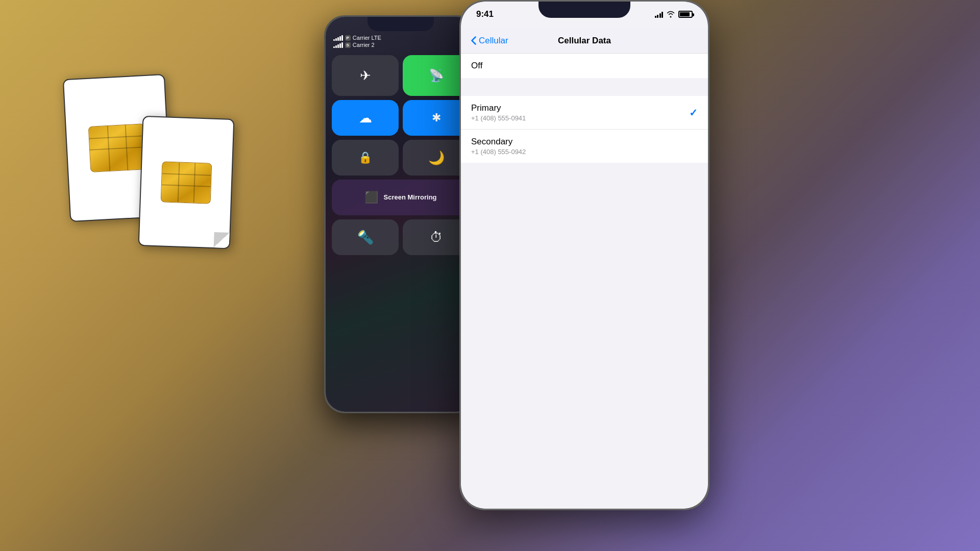  What do you see at coordinates (436, 158) in the screenshot?
I see `moon-icon: 🌙` at bounding box center [436, 158].